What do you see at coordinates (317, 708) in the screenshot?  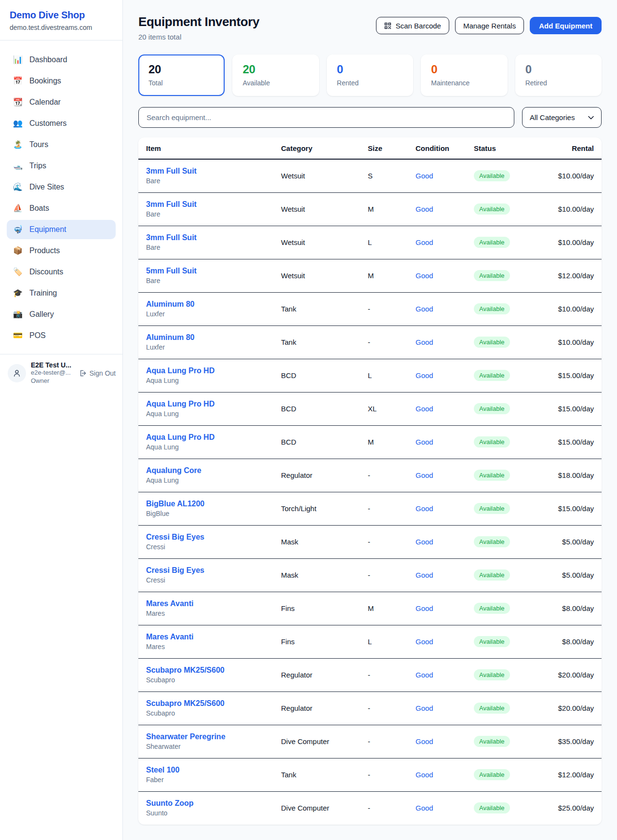 I see `category-cell: Regulator` at bounding box center [317, 708].